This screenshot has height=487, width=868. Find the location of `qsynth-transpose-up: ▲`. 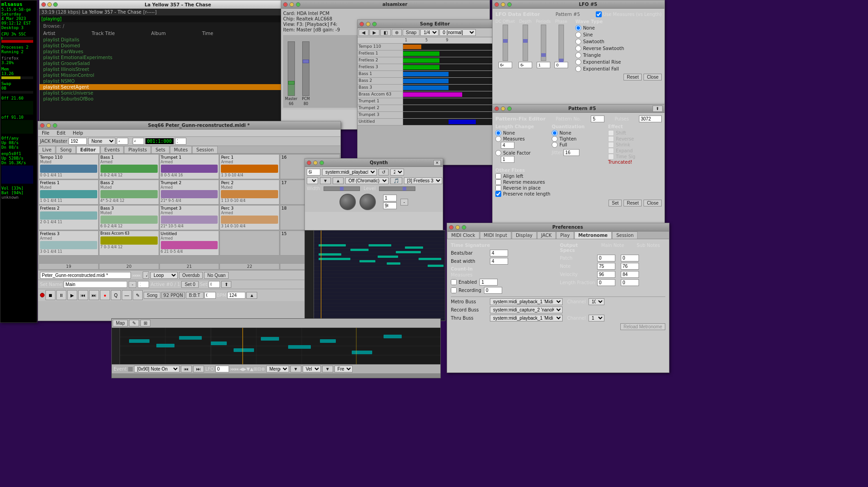

qsynth-transpose-up: ▲ is located at coordinates (338, 181).